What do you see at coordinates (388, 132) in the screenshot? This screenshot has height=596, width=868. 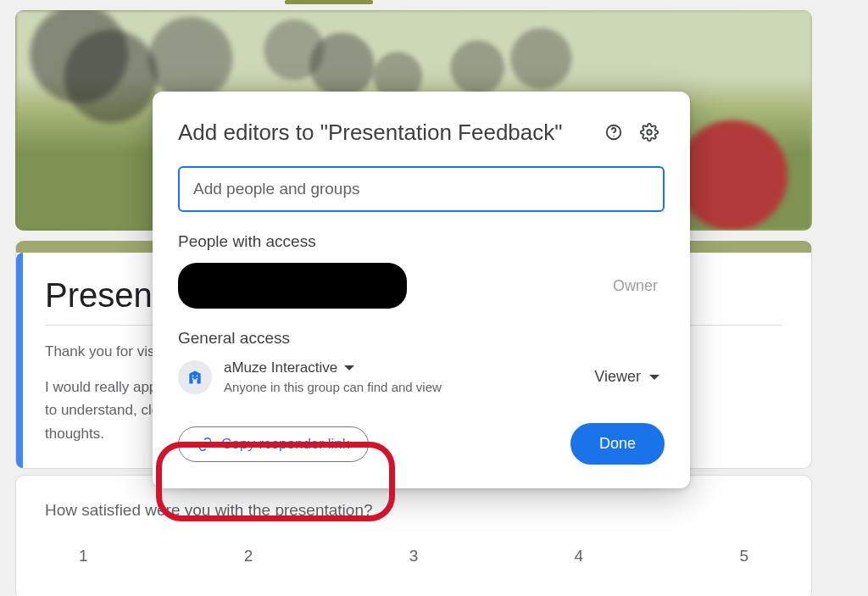 I see `dialog-title: Add editors to "Presentation Feedback"` at bounding box center [388, 132].